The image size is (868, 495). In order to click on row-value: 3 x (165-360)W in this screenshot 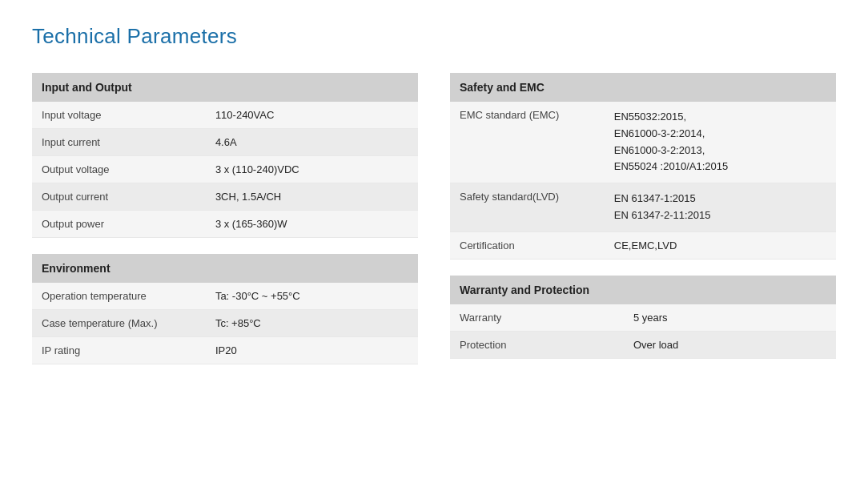, I will do `click(312, 224)`.